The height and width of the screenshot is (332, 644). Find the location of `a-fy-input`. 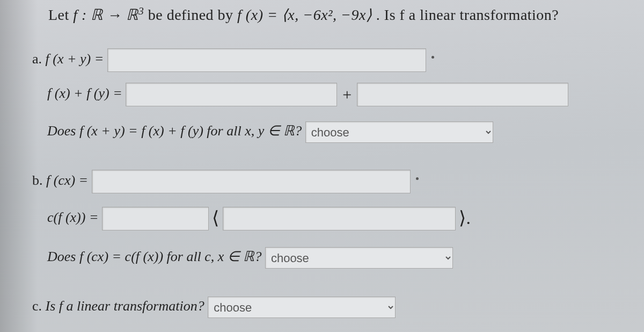

a-fy-input is located at coordinates (463, 95).